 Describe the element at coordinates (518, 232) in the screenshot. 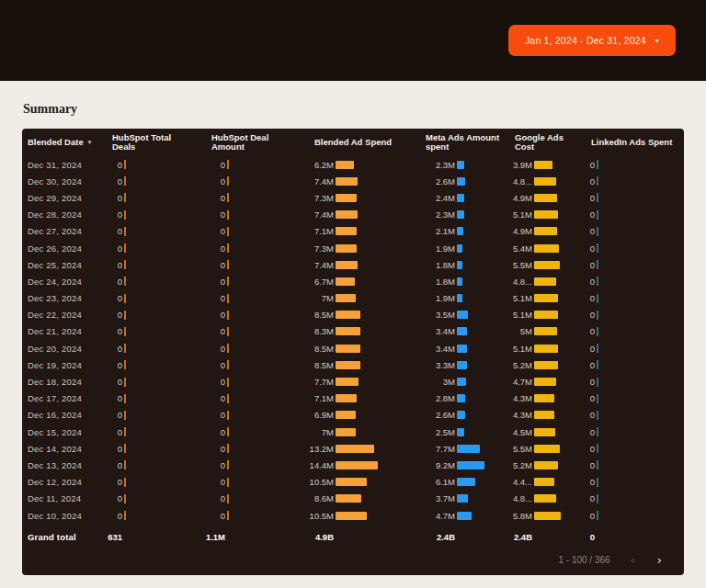

I see `cell-value: 4.9M` at that location.